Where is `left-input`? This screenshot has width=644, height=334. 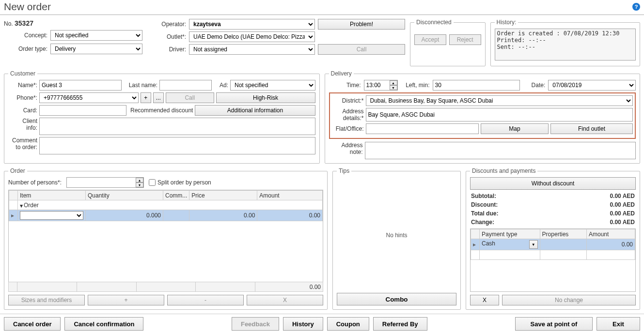 left-input is located at coordinates (477, 85).